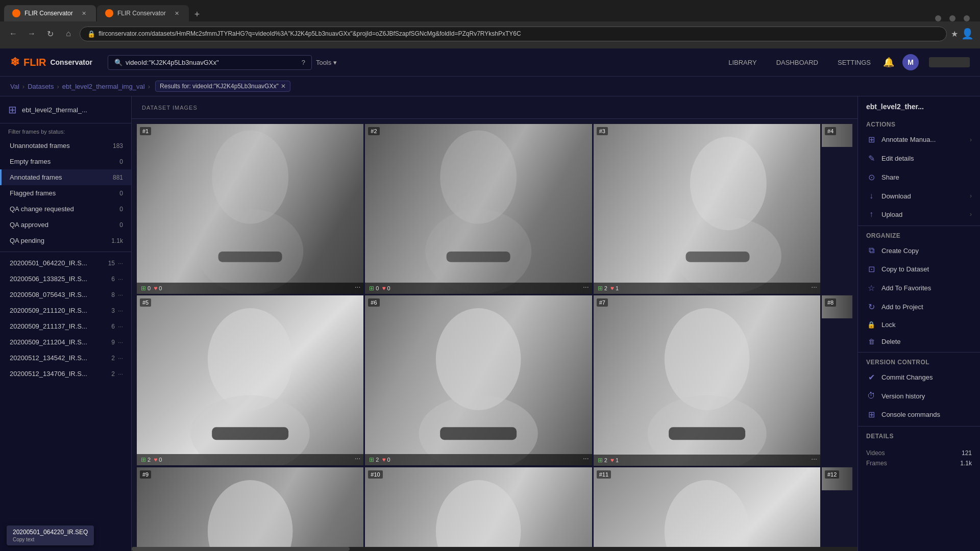 The height and width of the screenshot is (551, 980). Describe the element at coordinates (919, 196) in the screenshot. I see `action-download: ↓ Download ›` at that location.